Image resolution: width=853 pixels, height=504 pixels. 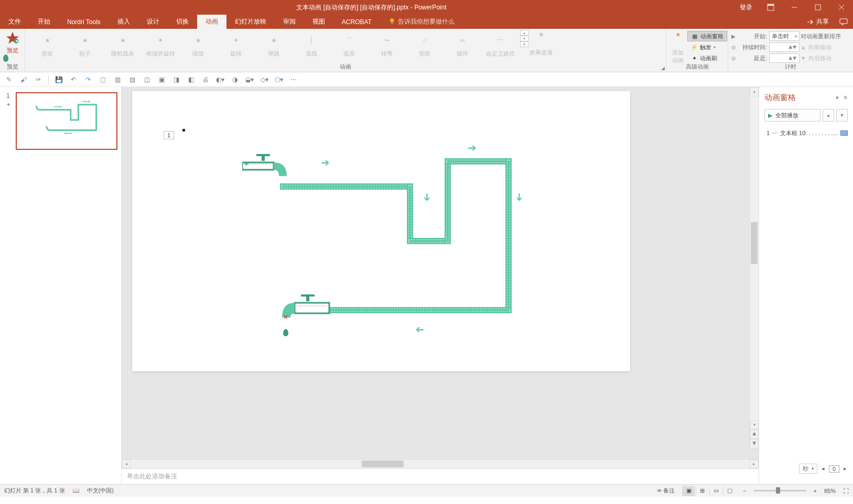 I want to click on language-status: 中文(中国), so click(x=101, y=490).